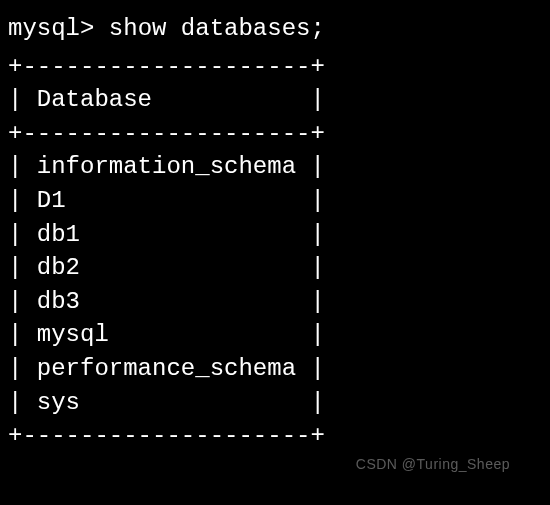  I want to click on table-header: | Database |, so click(275, 100).